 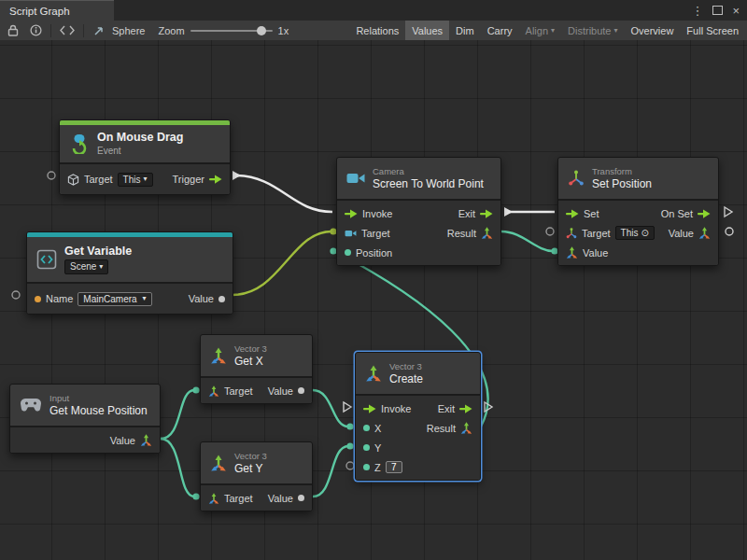 What do you see at coordinates (57, 10) in the screenshot?
I see `tab-script-graph: Script Graph` at bounding box center [57, 10].